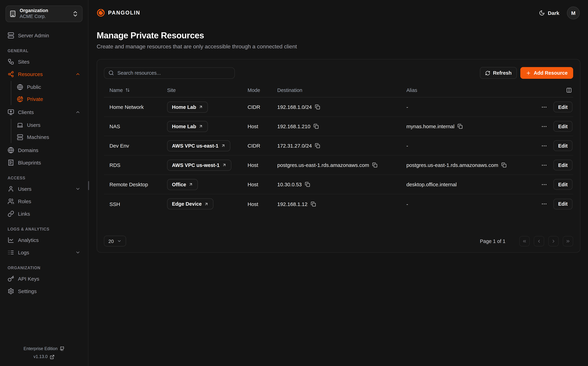 The height and width of the screenshot is (366, 588). What do you see at coordinates (169, 73) in the screenshot?
I see `search-box` at bounding box center [169, 73].